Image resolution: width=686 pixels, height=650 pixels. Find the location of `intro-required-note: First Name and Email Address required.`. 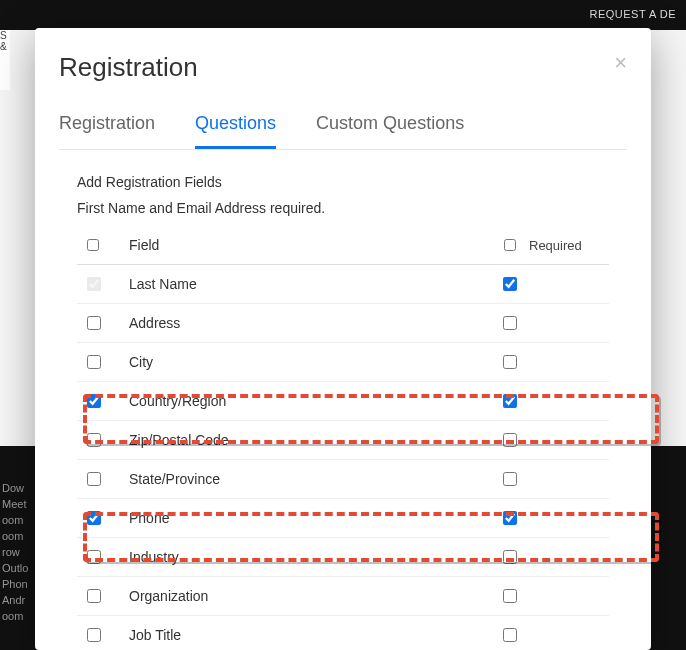

intro-required-note: First Name and Email Address required. is located at coordinates (343, 208).